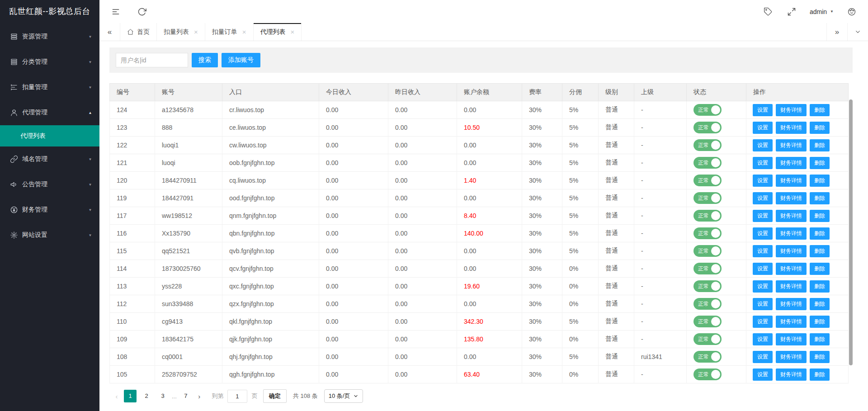 The height and width of the screenshot is (411, 868). I want to click on sidebar-item-agent: 代理管理▲, so click(50, 113).